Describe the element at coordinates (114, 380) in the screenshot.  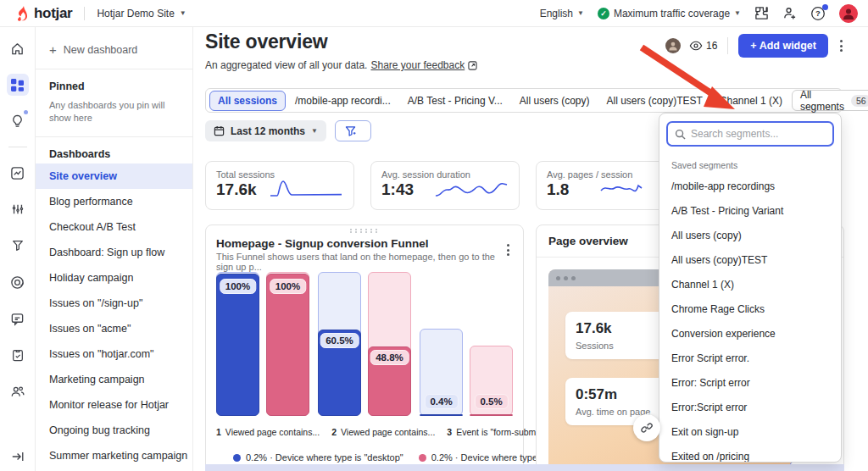
I see `sidebar-dashboard-item: Marketing campaign` at that location.